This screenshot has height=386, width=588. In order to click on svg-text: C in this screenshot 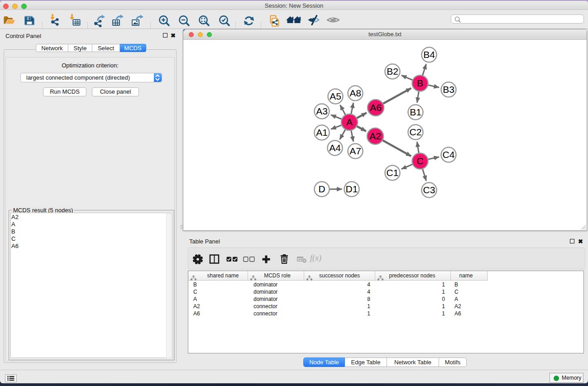, I will do `click(420, 161)`.